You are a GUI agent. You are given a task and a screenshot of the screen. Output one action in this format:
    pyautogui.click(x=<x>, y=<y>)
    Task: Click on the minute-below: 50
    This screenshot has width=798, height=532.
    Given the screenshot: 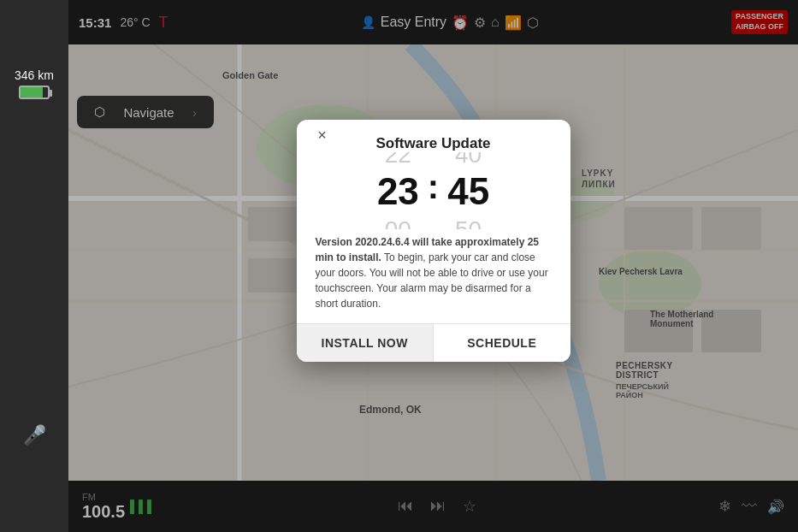 What is the action you would take?
    pyautogui.click(x=469, y=221)
    